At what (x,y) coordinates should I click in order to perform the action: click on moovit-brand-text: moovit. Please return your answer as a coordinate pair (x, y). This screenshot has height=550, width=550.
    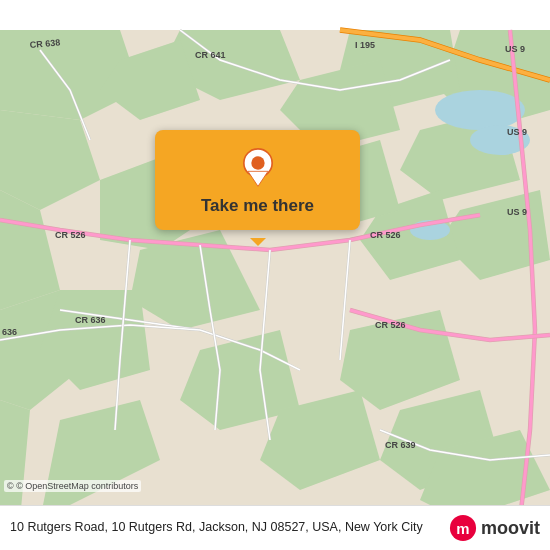
    Looking at the image, I should click on (510, 528).